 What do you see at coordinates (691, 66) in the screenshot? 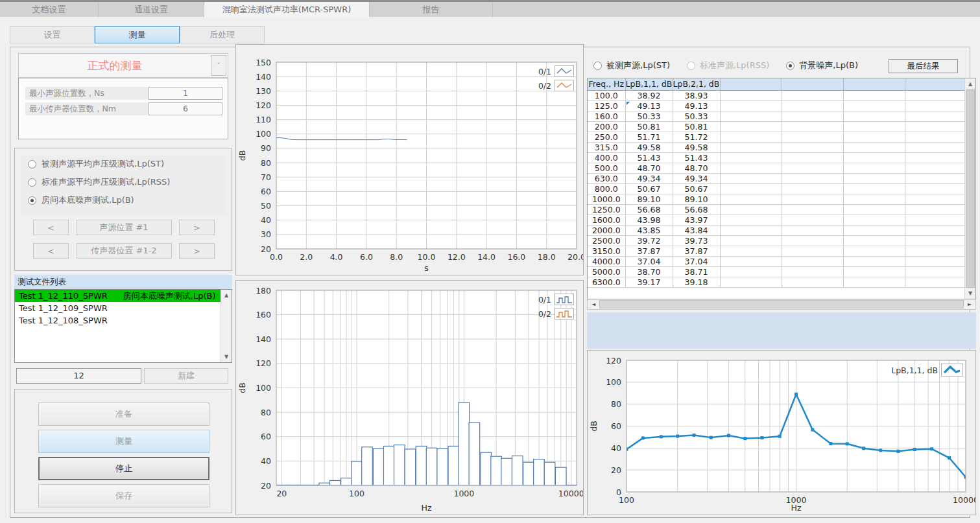
I see `radio-icon-disabled` at bounding box center [691, 66].